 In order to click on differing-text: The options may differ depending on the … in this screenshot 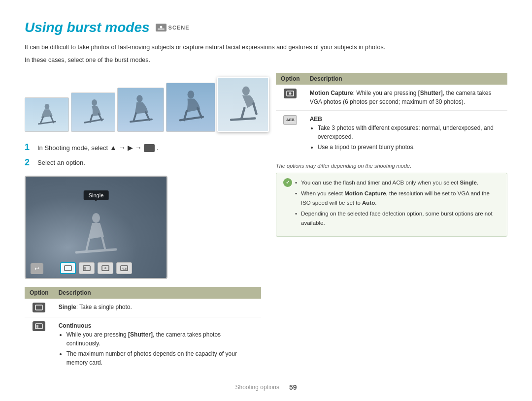, I will do `click(392, 166)`.